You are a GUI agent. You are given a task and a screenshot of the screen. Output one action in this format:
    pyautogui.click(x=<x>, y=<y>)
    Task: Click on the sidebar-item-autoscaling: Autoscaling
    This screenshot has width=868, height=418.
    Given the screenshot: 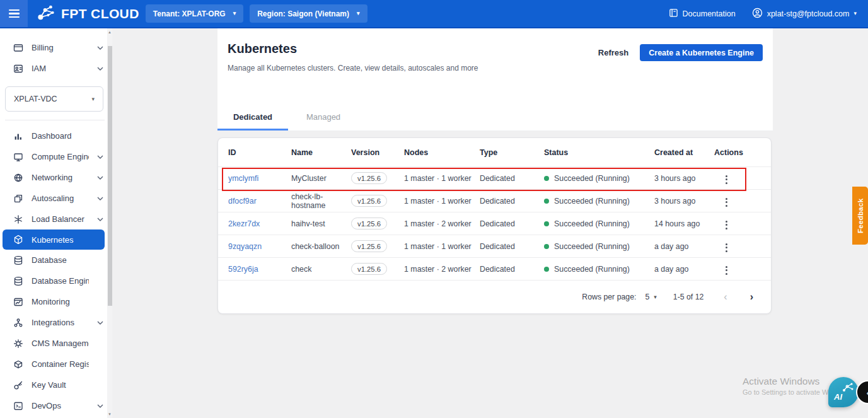 What is the action you would take?
    pyautogui.click(x=56, y=198)
    